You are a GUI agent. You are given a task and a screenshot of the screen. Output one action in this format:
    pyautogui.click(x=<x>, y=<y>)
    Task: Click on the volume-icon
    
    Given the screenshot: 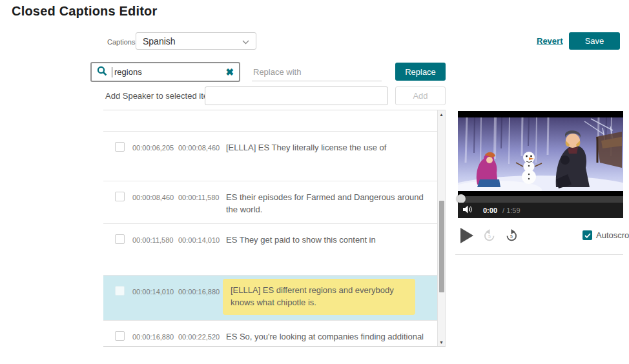 What is the action you would take?
    pyautogui.click(x=468, y=210)
    